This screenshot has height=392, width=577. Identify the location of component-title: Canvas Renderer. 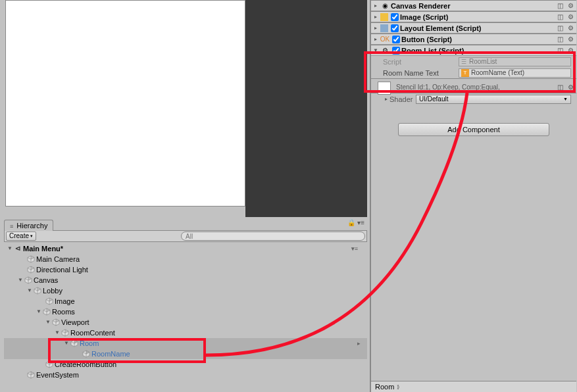
(473, 6).